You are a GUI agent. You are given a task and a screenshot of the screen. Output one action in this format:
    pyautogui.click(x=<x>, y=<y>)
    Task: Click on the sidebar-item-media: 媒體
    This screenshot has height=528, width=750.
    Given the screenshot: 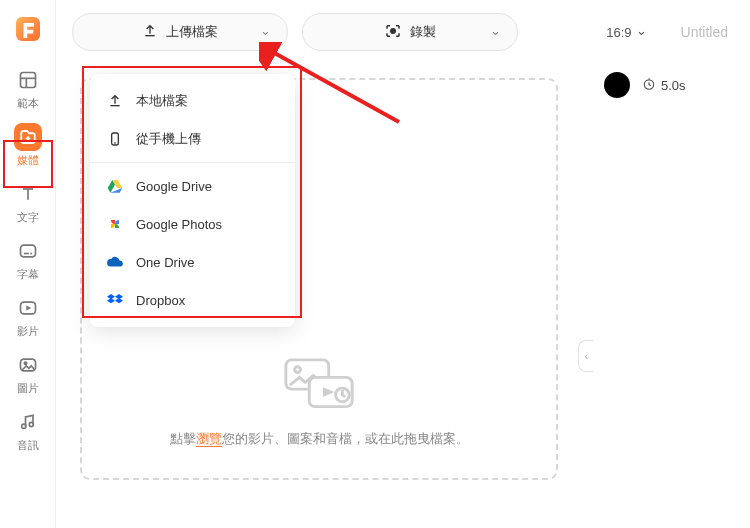 What is the action you would take?
    pyautogui.click(x=28, y=146)
    